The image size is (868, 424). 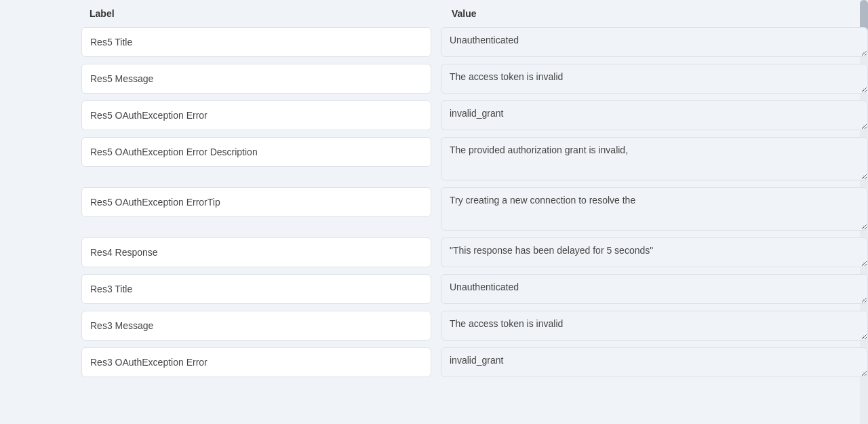 What do you see at coordinates (654, 326) in the screenshot?
I see `value-wrapper-res3-message: The access token is invalid⌟` at bounding box center [654, 326].